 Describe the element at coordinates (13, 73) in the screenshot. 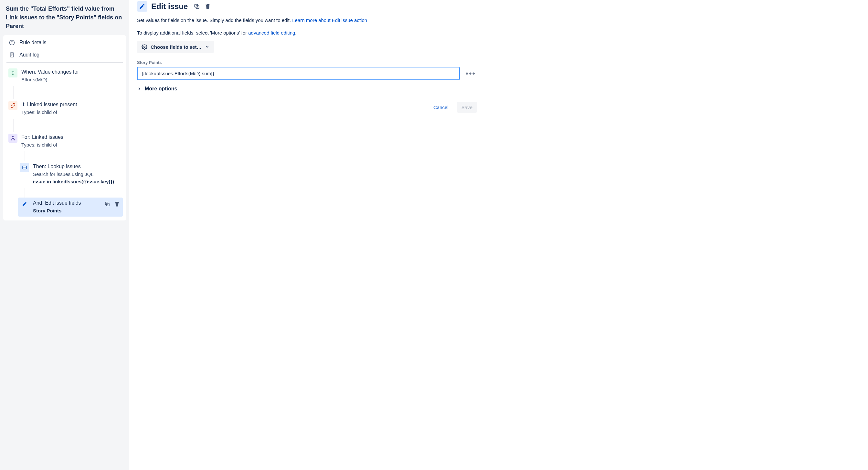

I see `trigger-icon` at that location.